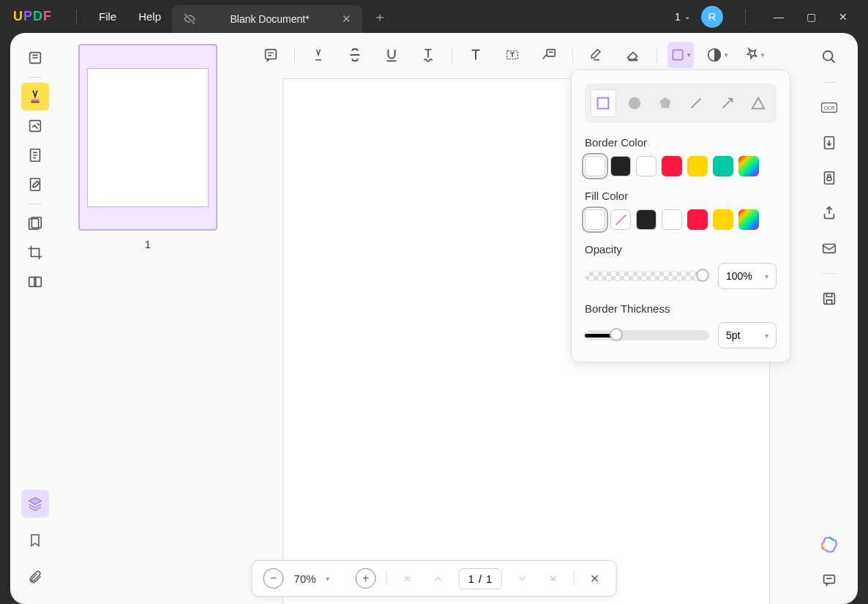 Image resolution: width=868 pixels, height=604 pixels. Describe the element at coordinates (646, 220) in the screenshot. I see `fill-color-black` at that location.